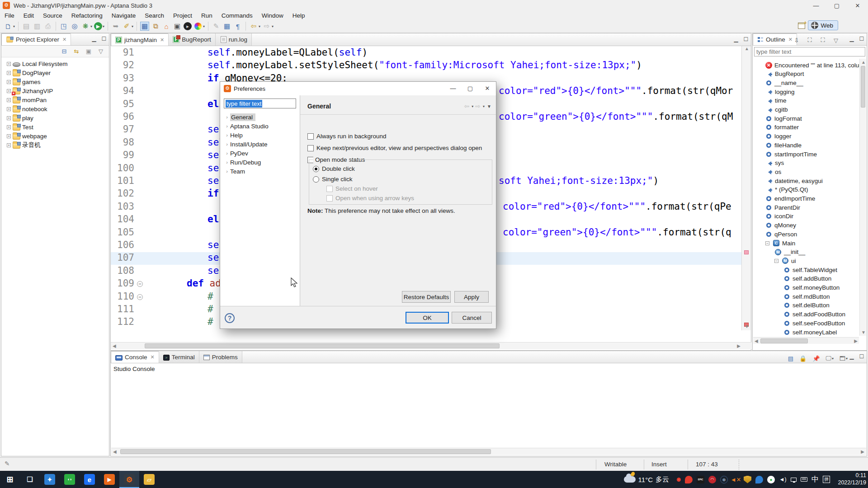 Image resolution: width=868 pixels, height=488 pixels. Describe the element at coordinates (64, 40) in the screenshot. I see `close-tab-icon: ✕` at that location.